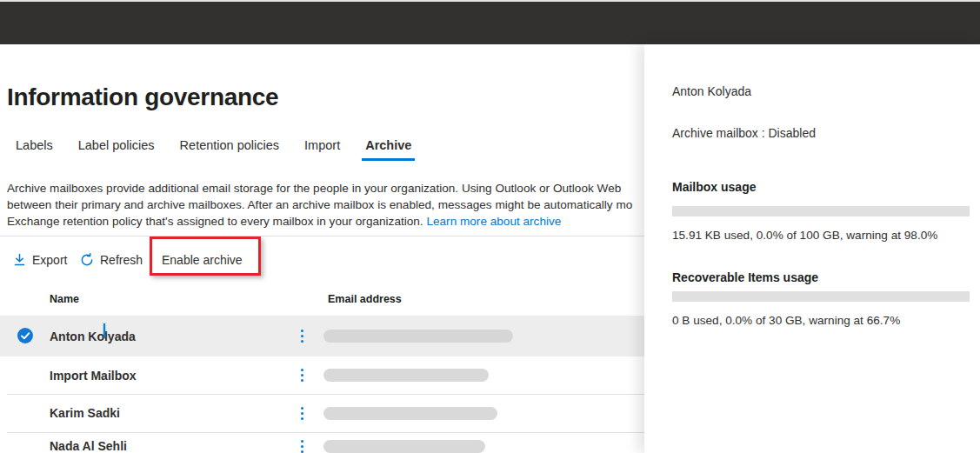 This screenshot has height=453, width=980. I want to click on selected-check-icon, so click(25, 336).